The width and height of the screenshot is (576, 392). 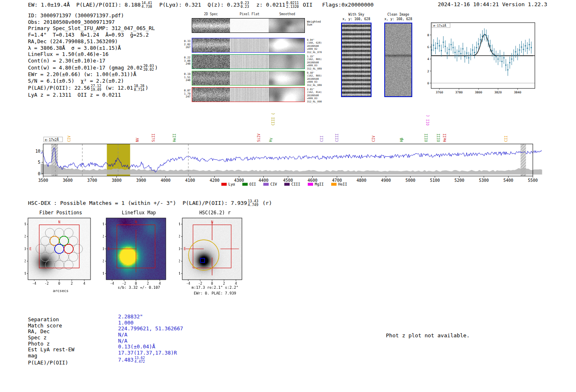 What do you see at coordinates (26, 237) in the screenshot?
I see `y-tick-label: 2` at bounding box center [26, 237].